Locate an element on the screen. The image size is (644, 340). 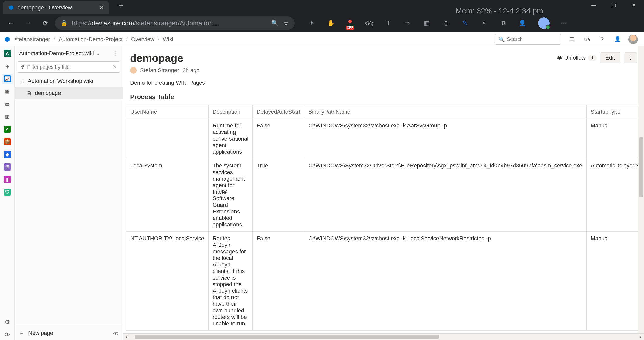
page-tree: ⌂ Automation Workshop wiki 🗎 demopage is located at coordinates (69, 200).